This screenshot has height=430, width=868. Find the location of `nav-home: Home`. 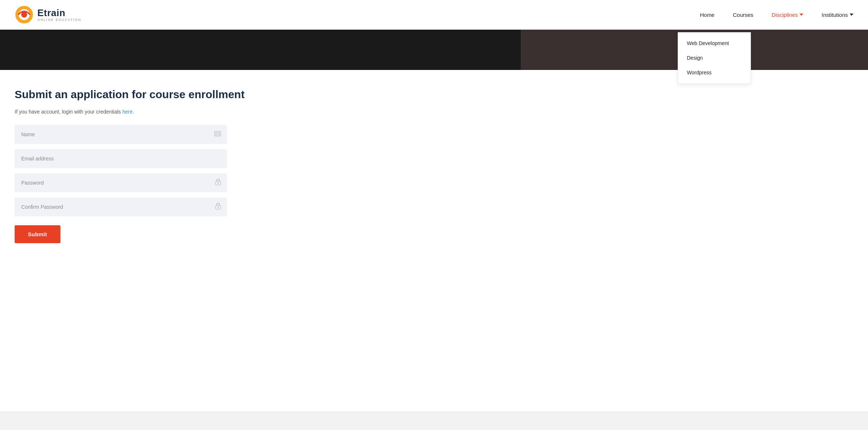

nav-home: Home is located at coordinates (707, 15).